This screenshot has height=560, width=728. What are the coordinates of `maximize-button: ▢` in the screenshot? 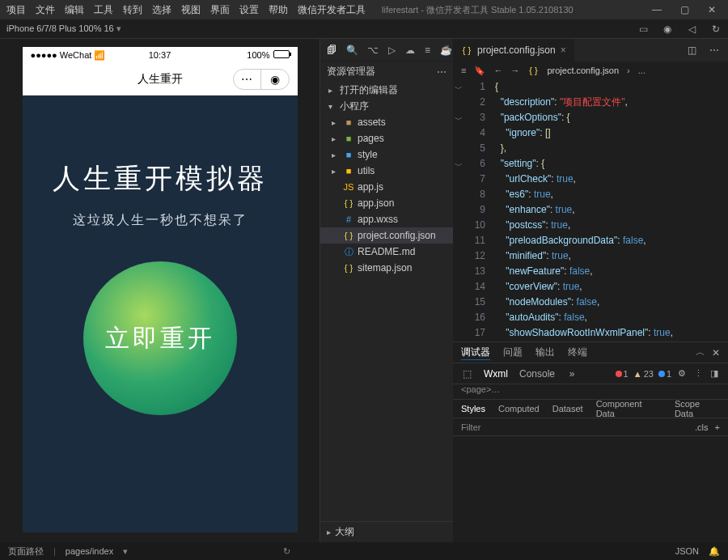 It's located at (684, 10).